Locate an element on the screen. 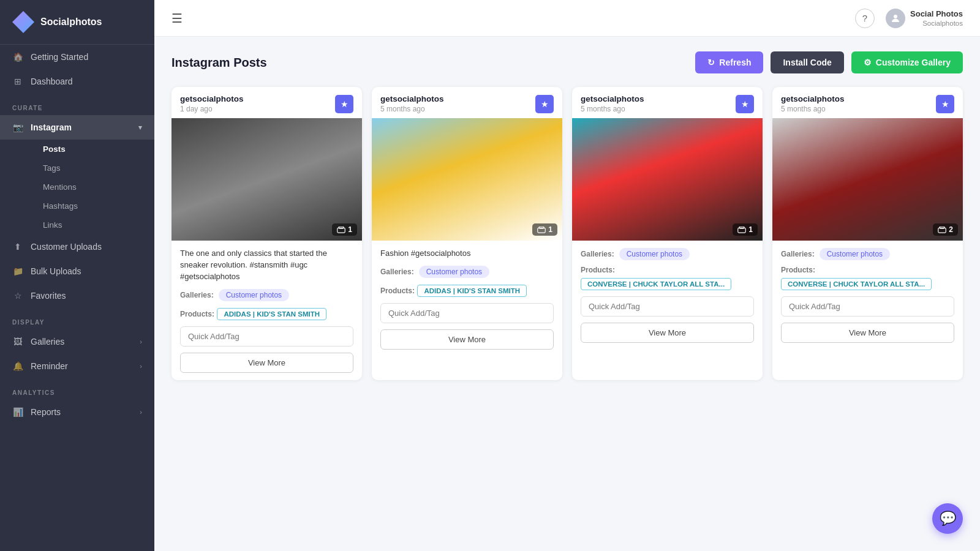 Image resolution: width=980 pixels, height=551 pixels. sidebar-item-label: Galleries is located at coordinates (48, 342).